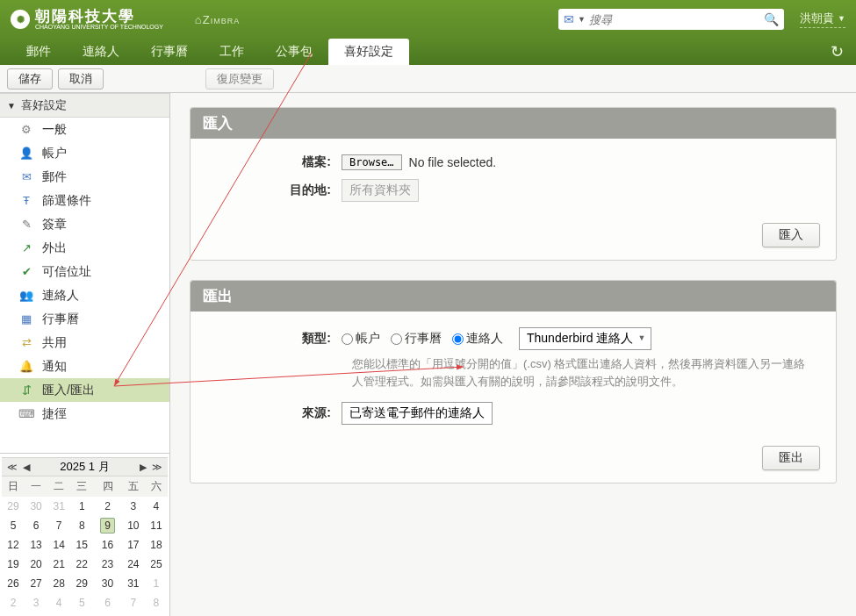  Describe the element at coordinates (81, 79) in the screenshot. I see `cancel-button: 取消` at that location.